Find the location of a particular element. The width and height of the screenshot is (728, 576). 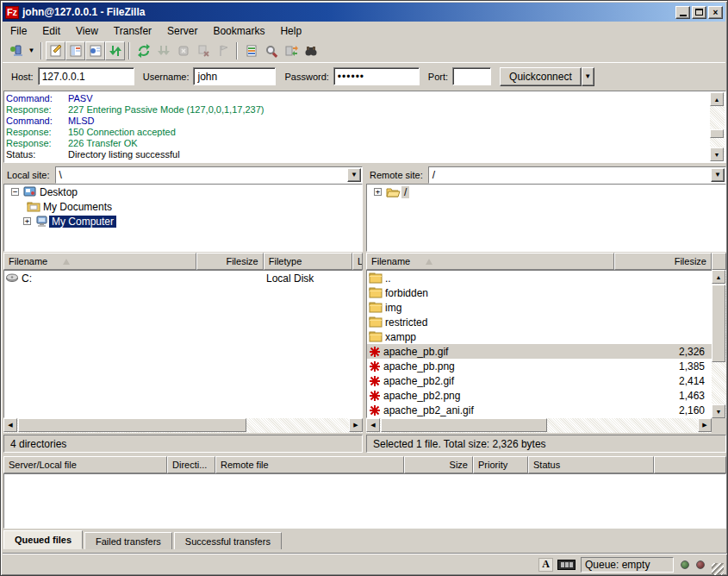

remote-file-row: img is located at coordinates (539, 307).